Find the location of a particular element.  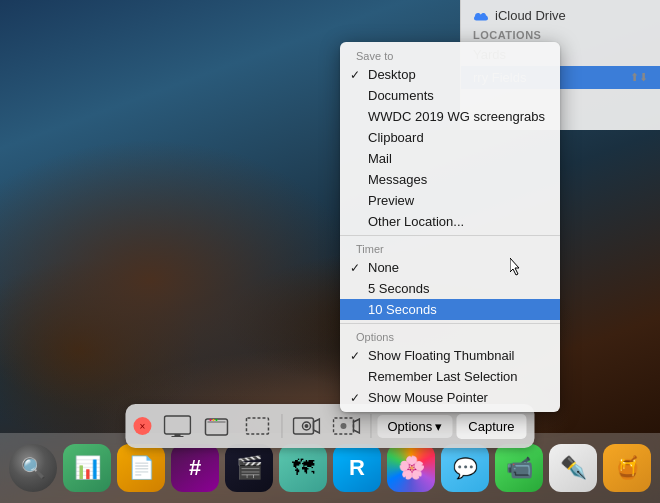

menu-item-none: ✓ None is located at coordinates (450, 268).